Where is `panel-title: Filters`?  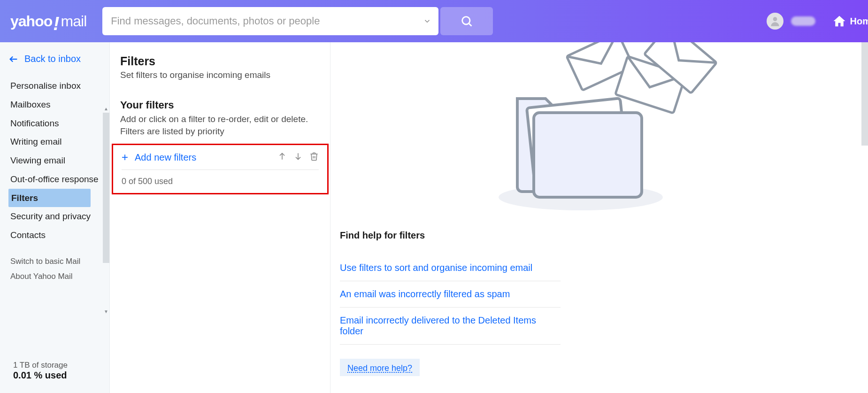
panel-title: Filters is located at coordinates (221, 61).